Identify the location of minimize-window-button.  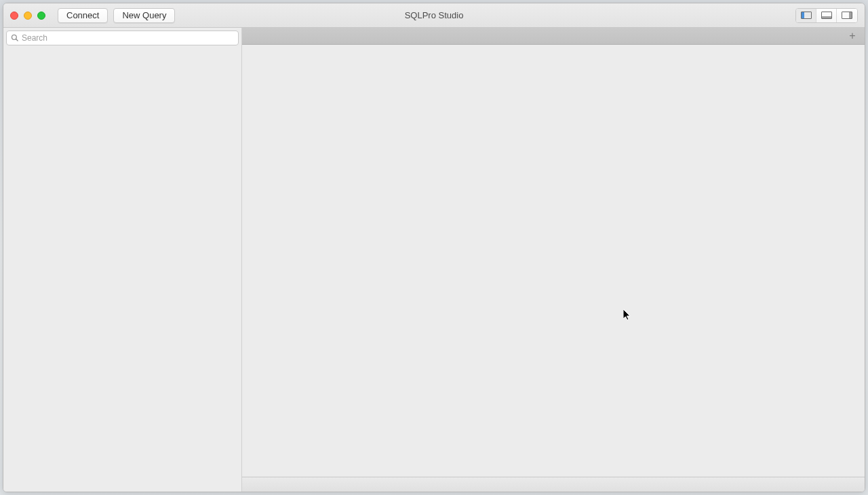
(28, 16).